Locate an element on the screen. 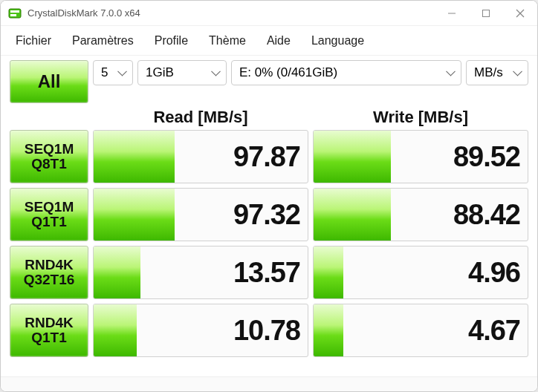  close-button is located at coordinates (520, 13).